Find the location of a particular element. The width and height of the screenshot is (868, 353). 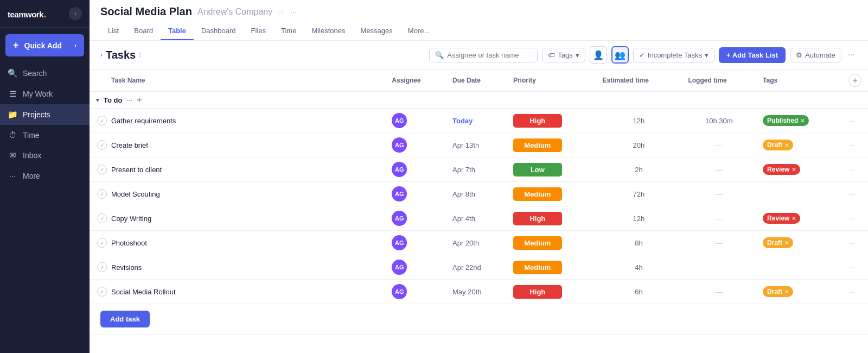

tab-milestones: Milestones is located at coordinates (328, 31).